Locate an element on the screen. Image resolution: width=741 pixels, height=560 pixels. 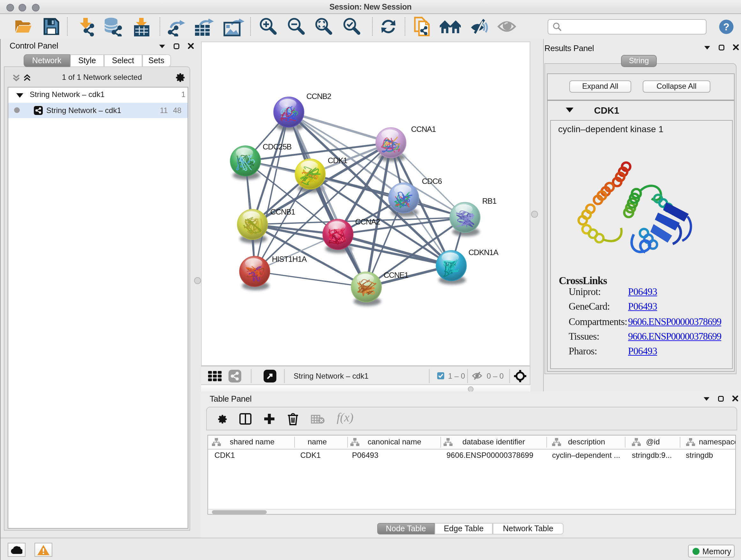
svg-text: CCNA1 is located at coordinates (423, 129).